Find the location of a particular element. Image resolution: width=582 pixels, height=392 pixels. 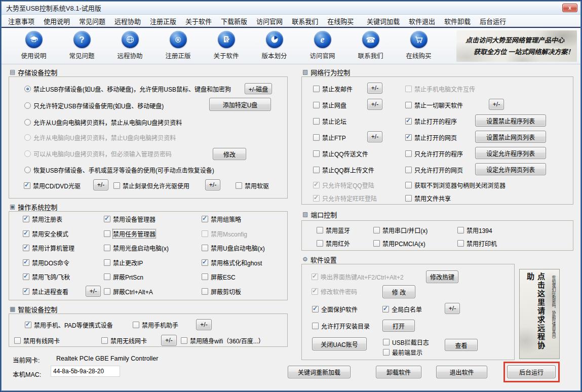

radio-item: 允许从电脑向U盘拷贝资料，禁止U盘向电脑拷贝资料 is located at coordinates (100, 137).